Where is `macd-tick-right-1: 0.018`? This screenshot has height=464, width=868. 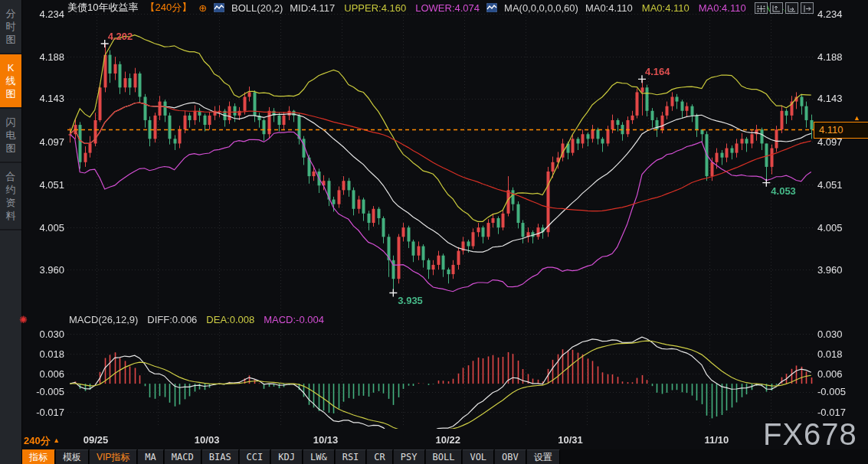
macd-tick-right-1: 0.018 is located at coordinates (841, 354).